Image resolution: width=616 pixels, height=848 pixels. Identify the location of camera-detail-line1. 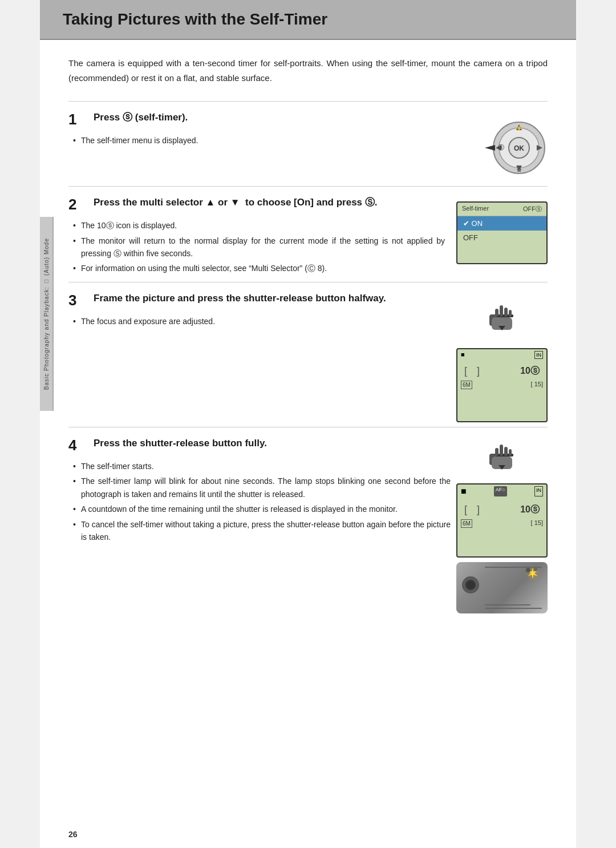
(513, 608).